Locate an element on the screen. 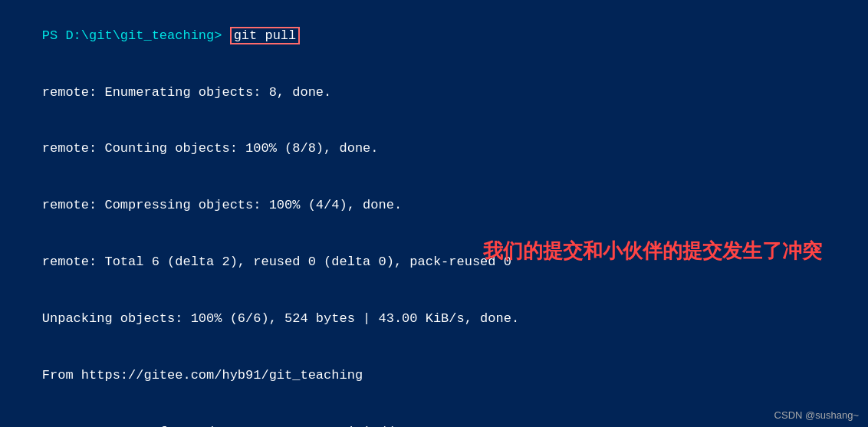 This screenshot has width=868, height=427. output-compress: remote: Compressing objects: 100% (4/4),… is located at coordinates (222, 205).